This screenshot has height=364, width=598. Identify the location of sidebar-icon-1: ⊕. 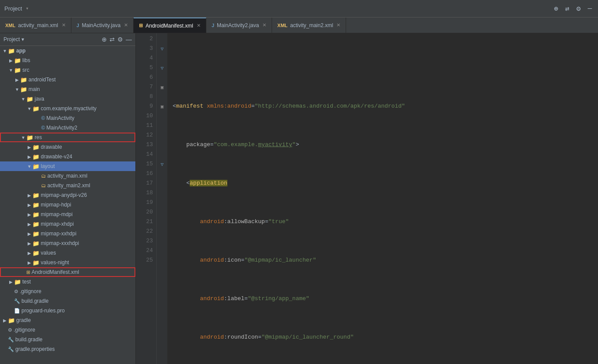
(104, 39).